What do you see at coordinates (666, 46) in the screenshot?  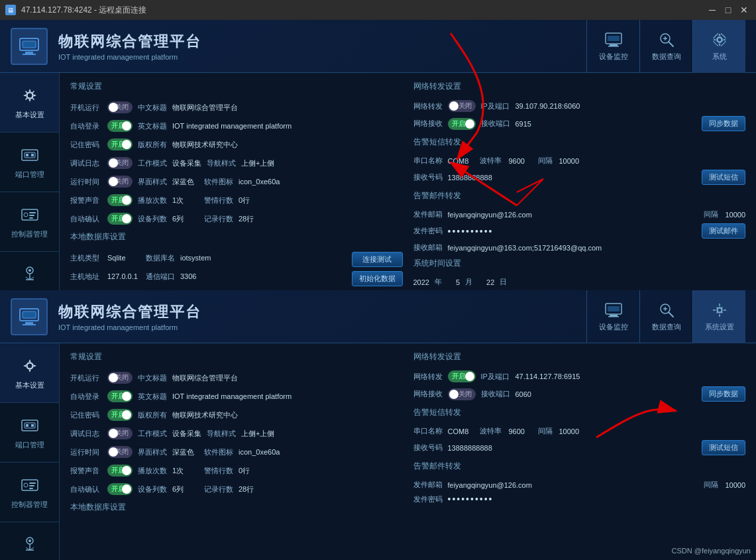 I see `nav-search-1: 数据查询` at bounding box center [666, 46].